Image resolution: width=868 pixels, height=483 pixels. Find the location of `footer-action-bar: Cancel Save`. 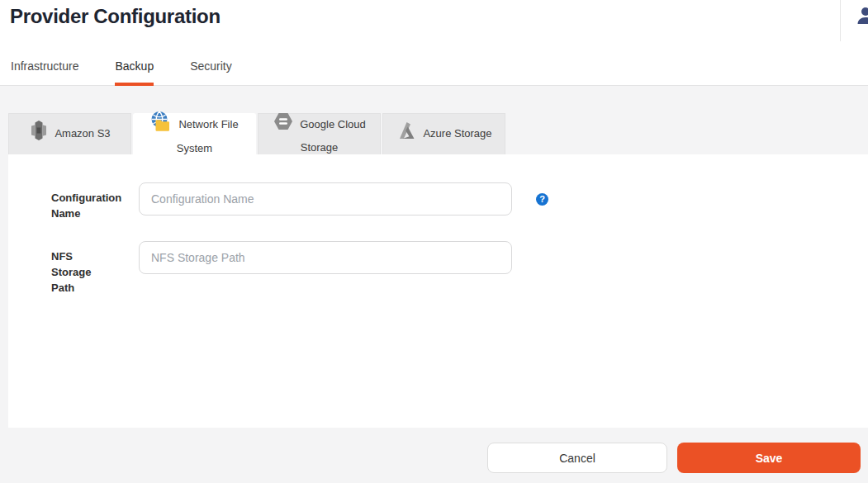

footer-action-bar: Cancel Save is located at coordinates (434, 456).